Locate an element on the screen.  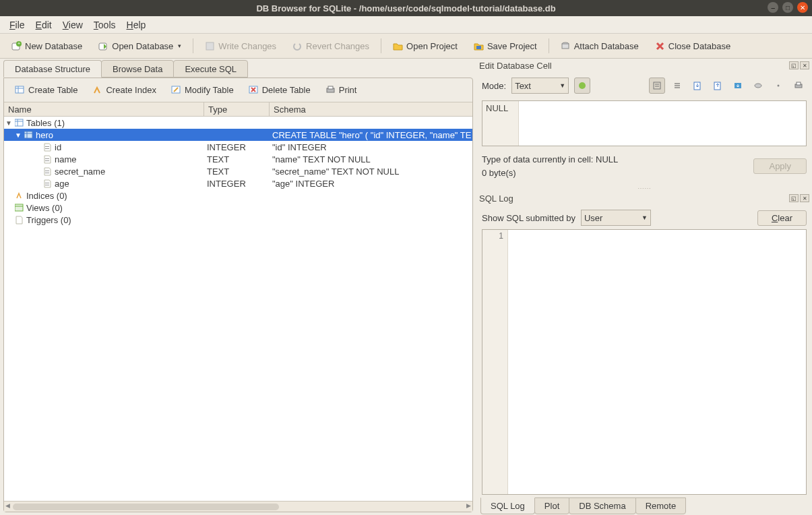
col-header-schema: Schema is located at coordinates (371, 109).